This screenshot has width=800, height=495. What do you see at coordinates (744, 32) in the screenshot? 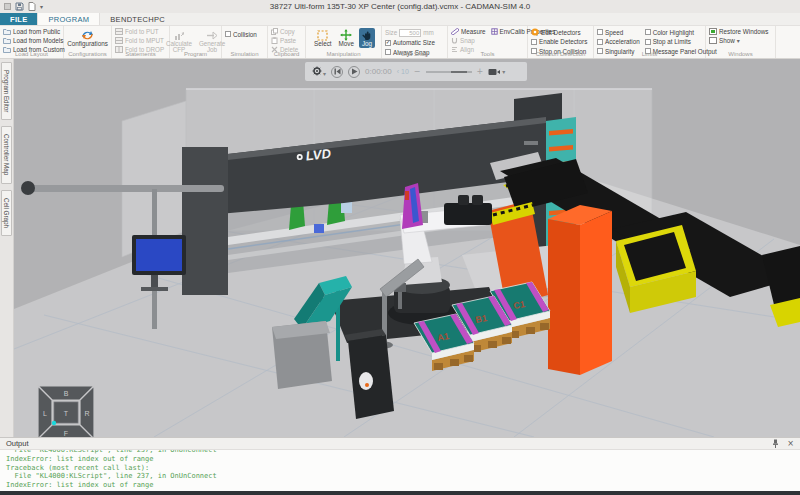
I see `button-label: Restore Windows` at bounding box center [744, 32].